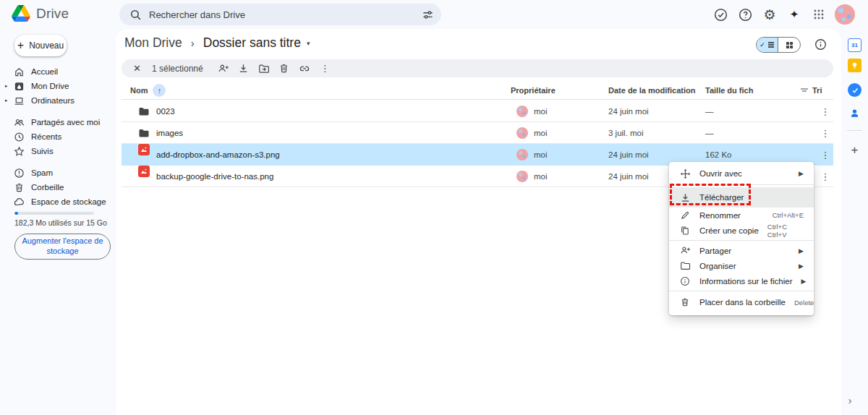 The height and width of the screenshot is (415, 868). What do you see at coordinates (58, 122) in the screenshot?
I see `sidebar-item-partages: Partagés avec moi` at bounding box center [58, 122].